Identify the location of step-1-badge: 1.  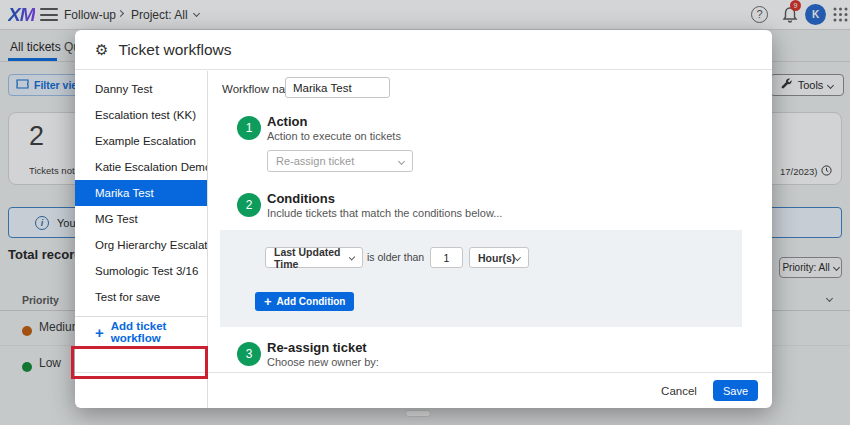
(249, 128).